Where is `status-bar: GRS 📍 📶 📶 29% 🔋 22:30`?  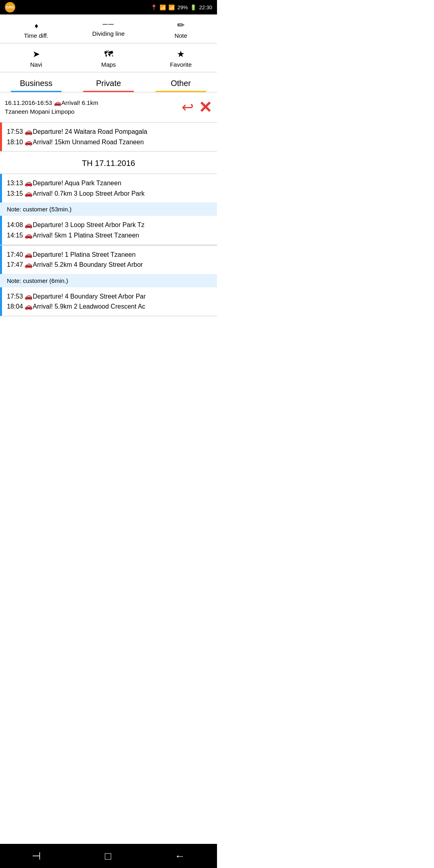 status-bar: GRS 📍 📶 📶 29% 🔋 22:30 is located at coordinates (108, 7).